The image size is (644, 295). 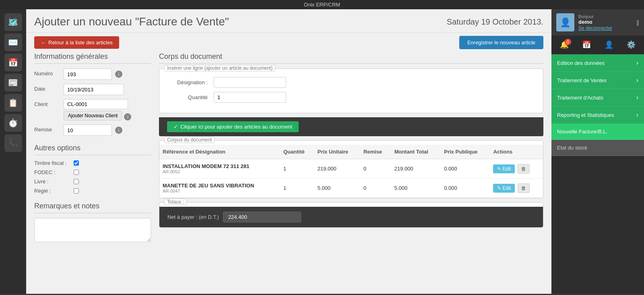 I want to click on sidebar-menu: Edition des données › Traitement de Vent…, so click(x=598, y=105).